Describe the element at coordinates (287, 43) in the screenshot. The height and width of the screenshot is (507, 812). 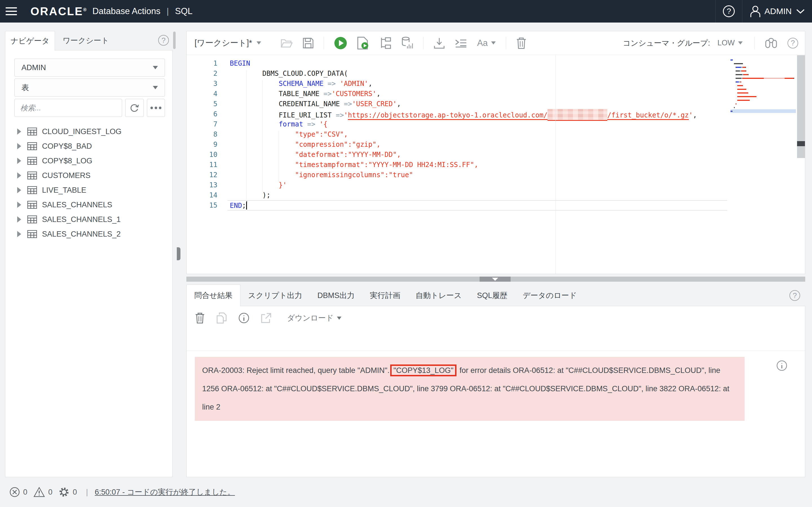
I see `open-file-button` at that location.